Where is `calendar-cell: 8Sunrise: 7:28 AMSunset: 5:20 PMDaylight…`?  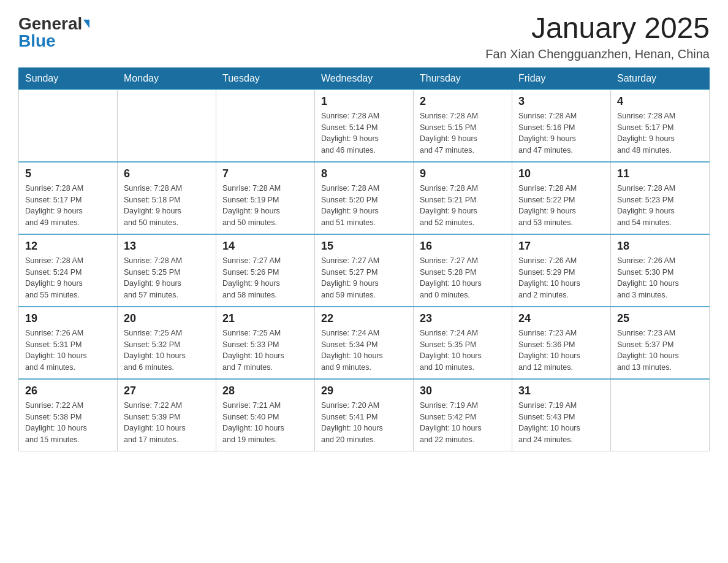 calendar-cell: 8Sunrise: 7:28 AMSunset: 5:20 PMDaylight… is located at coordinates (364, 198).